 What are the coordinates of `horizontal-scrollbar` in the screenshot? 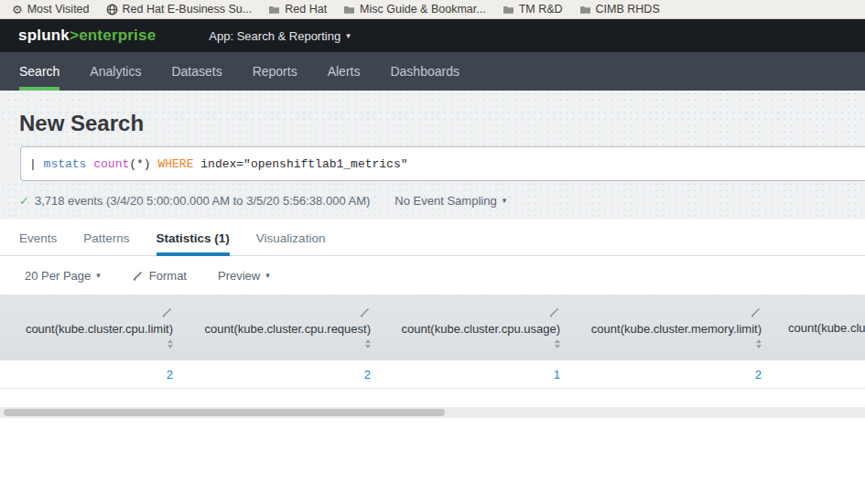 It's located at (432, 413).